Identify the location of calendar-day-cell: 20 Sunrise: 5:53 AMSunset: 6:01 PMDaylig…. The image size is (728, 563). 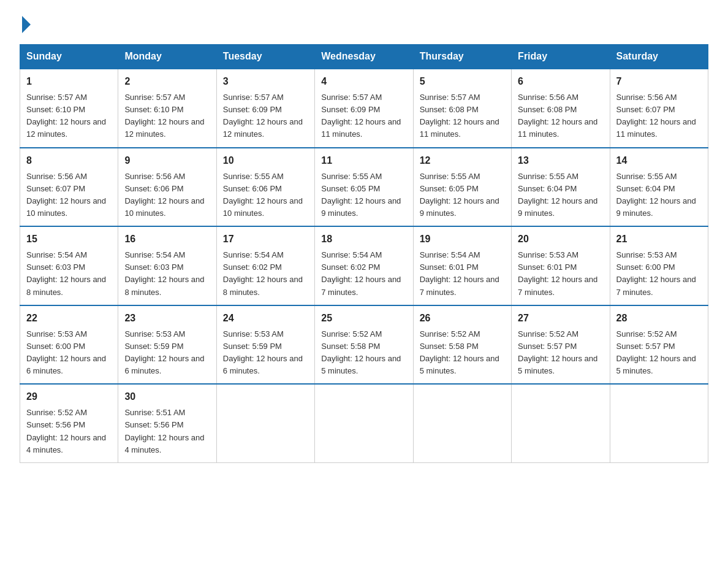
(561, 266).